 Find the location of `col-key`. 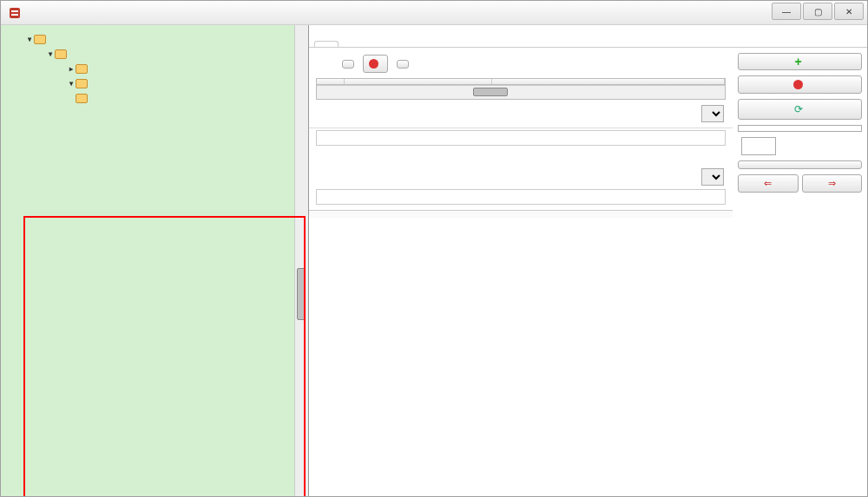

col-key is located at coordinates (418, 82).